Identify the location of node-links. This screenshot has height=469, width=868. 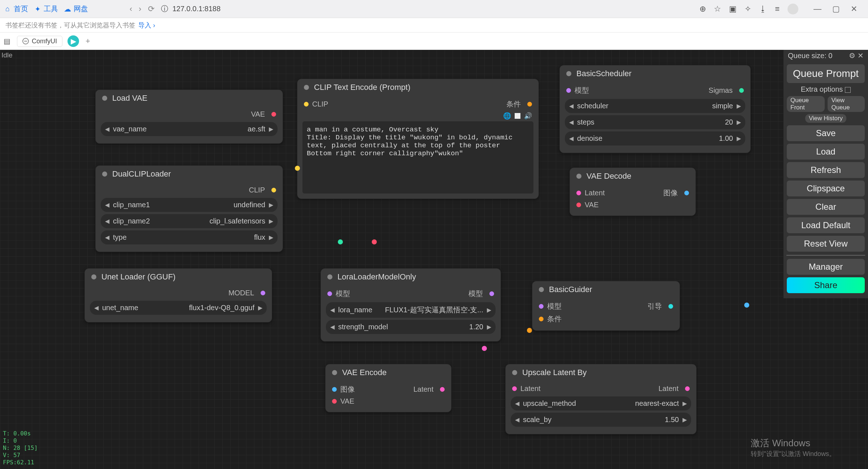
(54, 77).